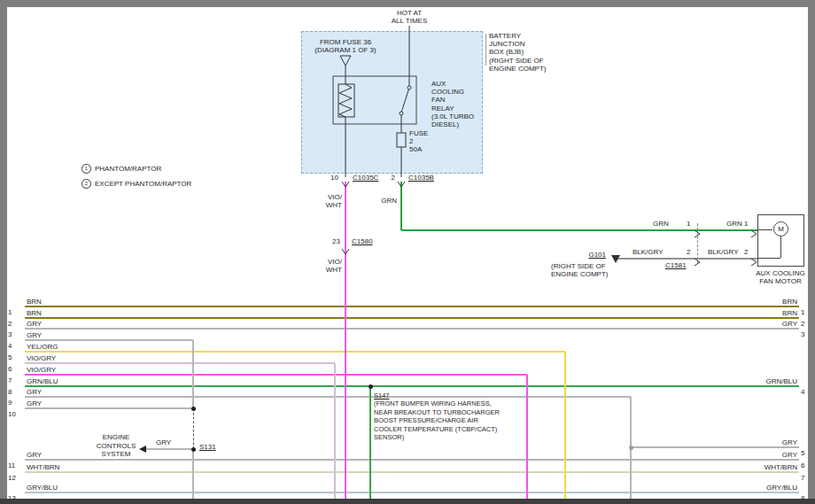  I want to click on connector-c1580-link: C1580, so click(362, 241).